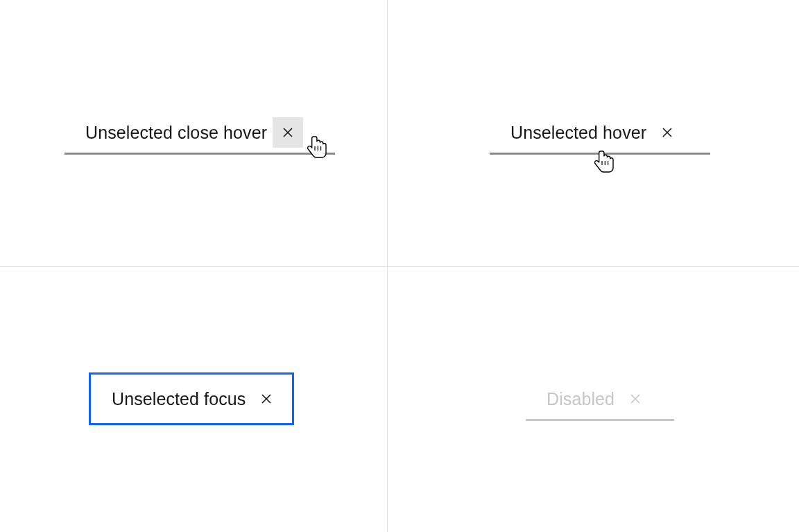 This screenshot has height=532, width=799. I want to click on tab-label: Unselected focus, so click(179, 400).